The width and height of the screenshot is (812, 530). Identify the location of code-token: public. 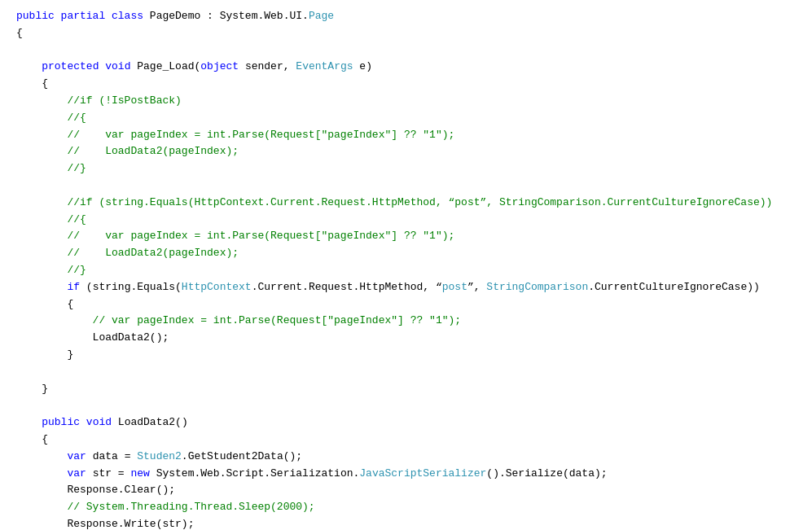
(60, 422).